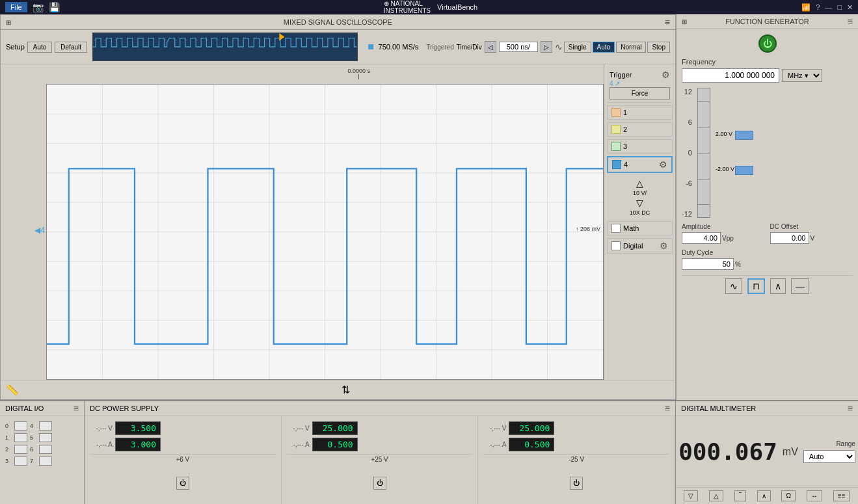 This screenshot has width=858, height=504. I want to click on digital-gear-icon: ⚙, so click(664, 246).